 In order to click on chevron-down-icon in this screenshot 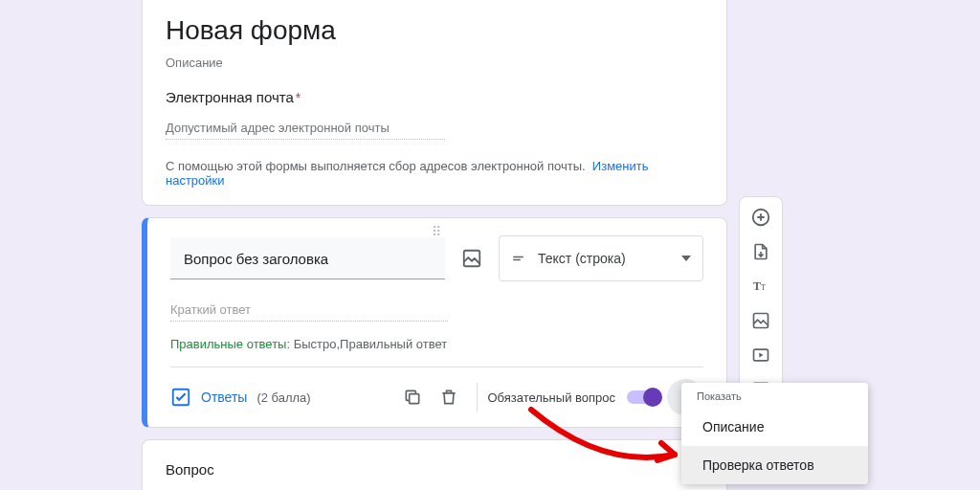, I will do `click(686, 258)`.